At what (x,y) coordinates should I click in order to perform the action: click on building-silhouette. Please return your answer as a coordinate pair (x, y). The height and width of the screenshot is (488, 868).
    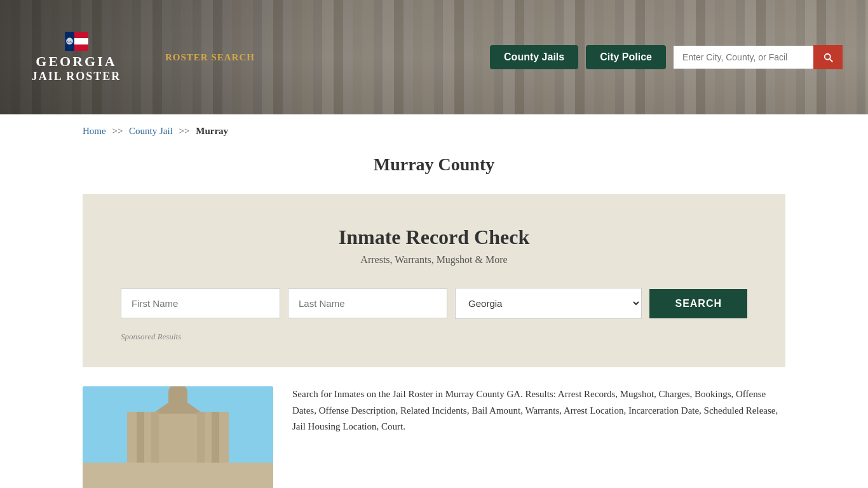
    Looking at the image, I should click on (178, 437).